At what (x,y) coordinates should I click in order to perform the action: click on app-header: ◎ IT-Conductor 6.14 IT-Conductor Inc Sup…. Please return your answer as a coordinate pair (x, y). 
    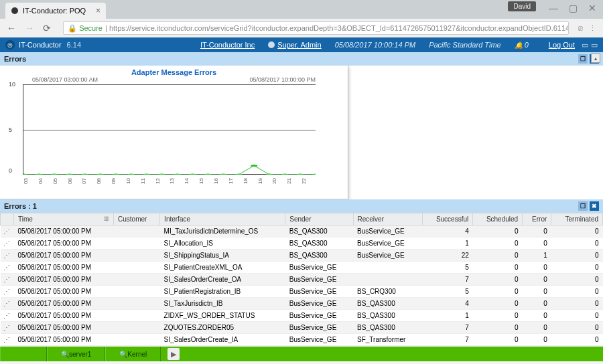
    Looking at the image, I should click on (302, 45).